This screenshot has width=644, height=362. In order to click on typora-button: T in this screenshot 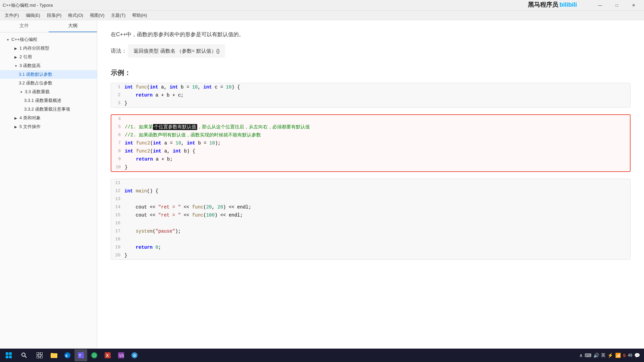, I will do `click(81, 355)`.